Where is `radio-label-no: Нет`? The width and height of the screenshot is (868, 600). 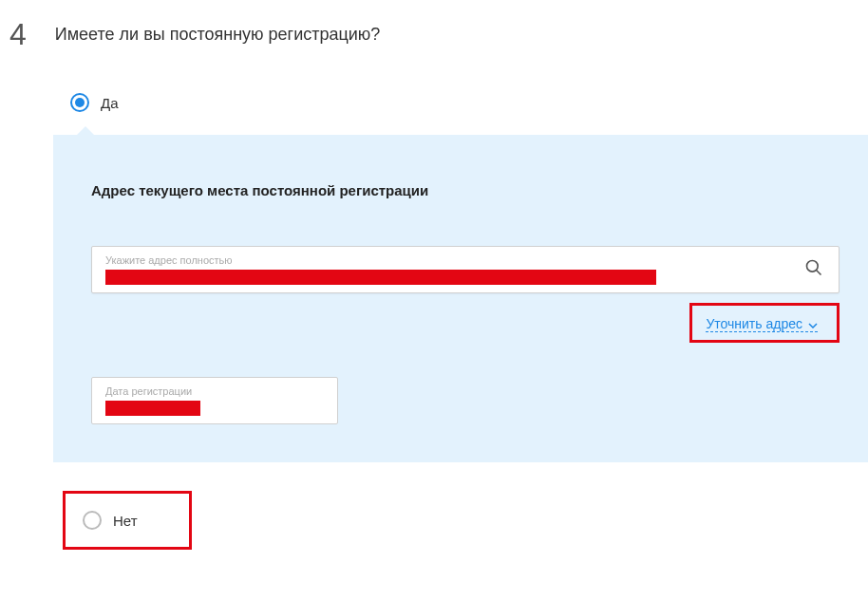
radio-label-no: Нет is located at coordinates (125, 520).